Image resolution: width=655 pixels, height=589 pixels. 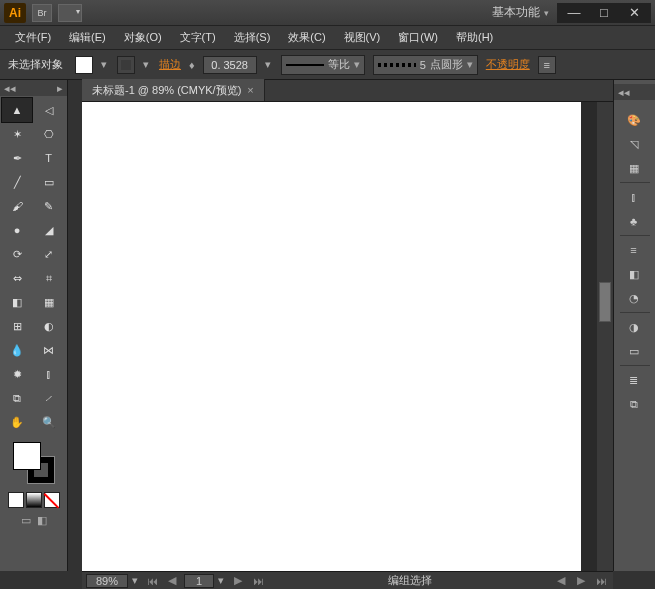 What do you see at coordinates (49, 206) in the screenshot?
I see `pencil-tool: ✎` at bounding box center [49, 206].